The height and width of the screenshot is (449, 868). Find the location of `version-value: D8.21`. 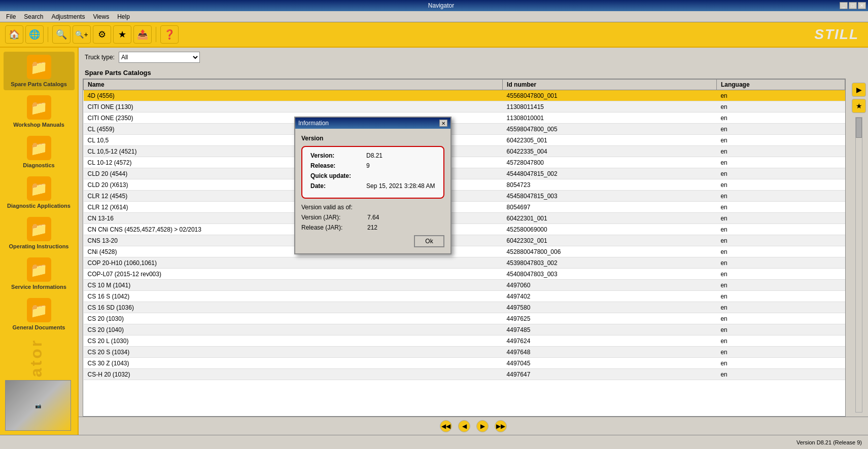

version-value: D8.21 is located at coordinates (374, 156).